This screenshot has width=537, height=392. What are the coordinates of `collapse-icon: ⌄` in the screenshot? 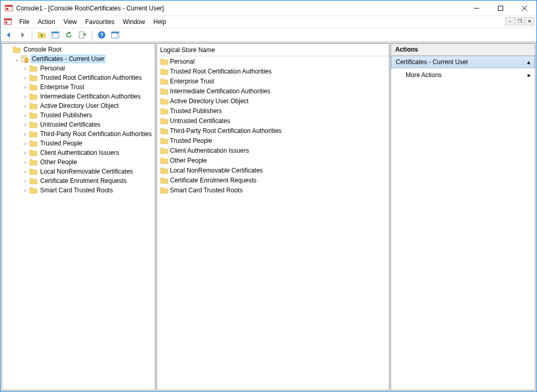 It's located at (17, 59).